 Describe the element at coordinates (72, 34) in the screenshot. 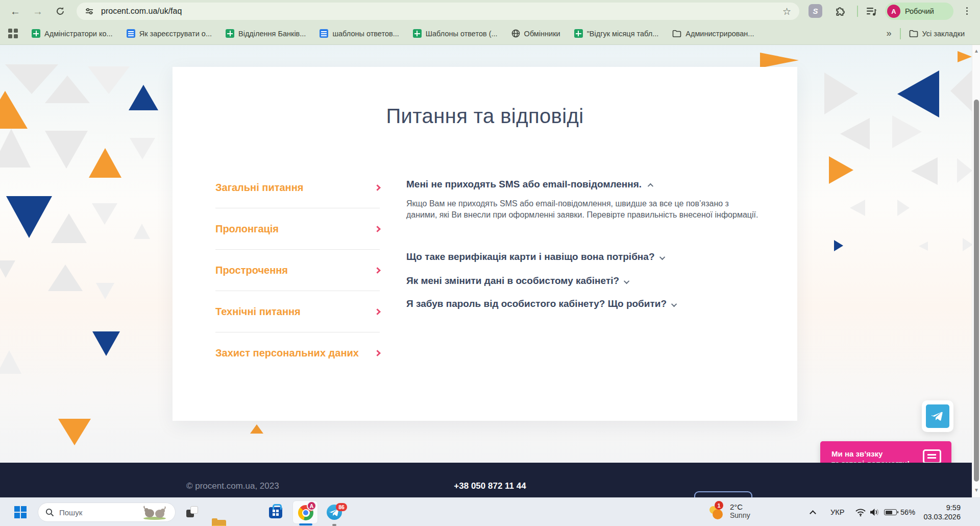

I see `bookmark-item: Адміністратори ко...` at that location.